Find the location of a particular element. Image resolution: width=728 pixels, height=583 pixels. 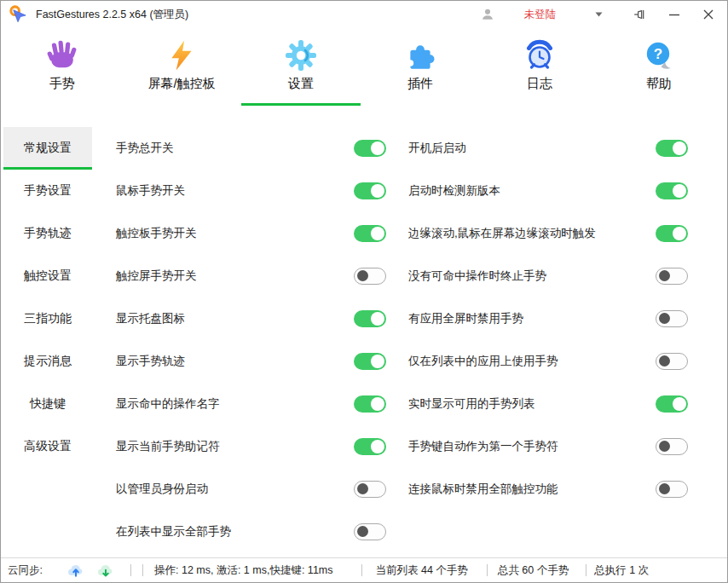

user-icon is located at coordinates (488, 14).